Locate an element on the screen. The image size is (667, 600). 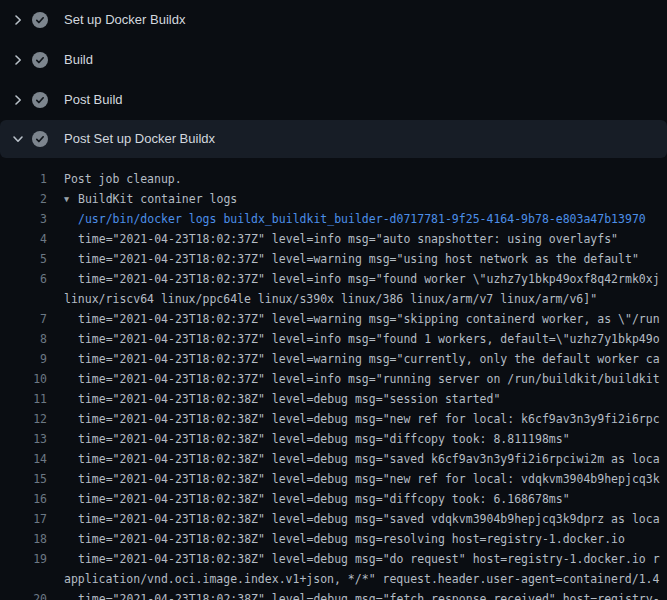
log-line: 12time="2021-04-23T18:02:38Z" level=debu… is located at coordinates (334, 419).